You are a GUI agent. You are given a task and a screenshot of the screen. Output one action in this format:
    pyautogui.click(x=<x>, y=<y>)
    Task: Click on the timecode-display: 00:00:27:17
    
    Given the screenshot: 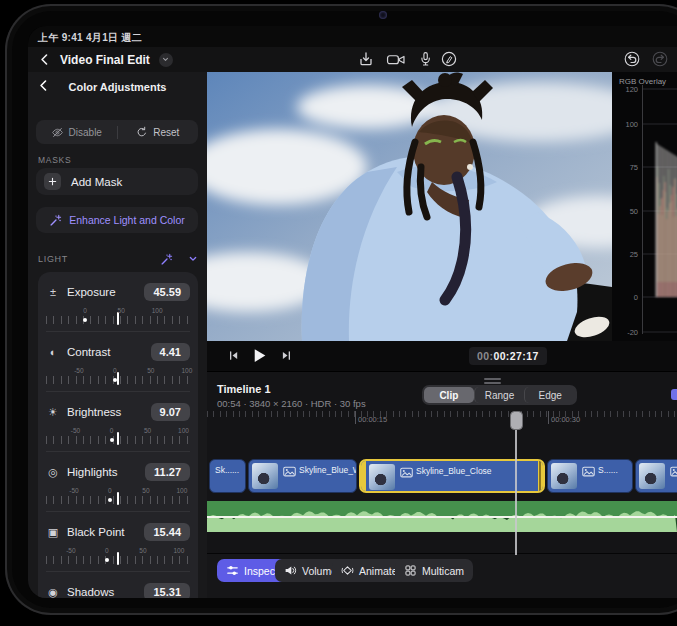 What is the action you would take?
    pyautogui.click(x=508, y=356)
    